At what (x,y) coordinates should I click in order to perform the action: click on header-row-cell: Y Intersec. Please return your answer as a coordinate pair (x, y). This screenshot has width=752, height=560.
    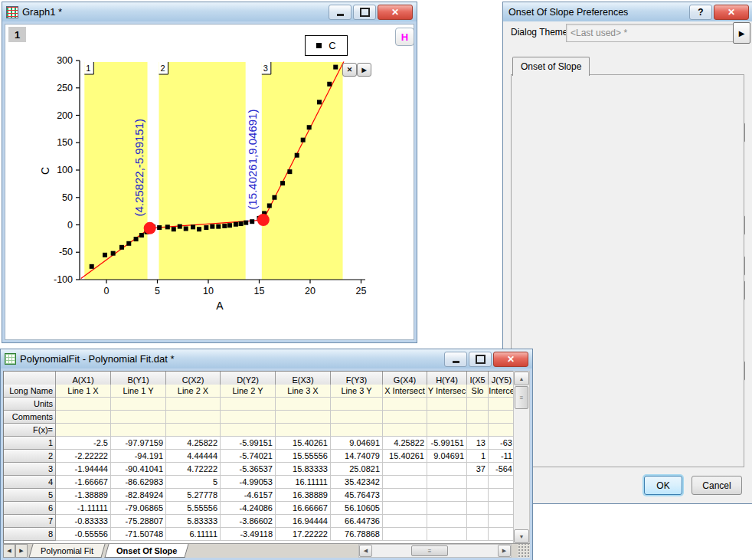
    Looking at the image, I should click on (447, 391).